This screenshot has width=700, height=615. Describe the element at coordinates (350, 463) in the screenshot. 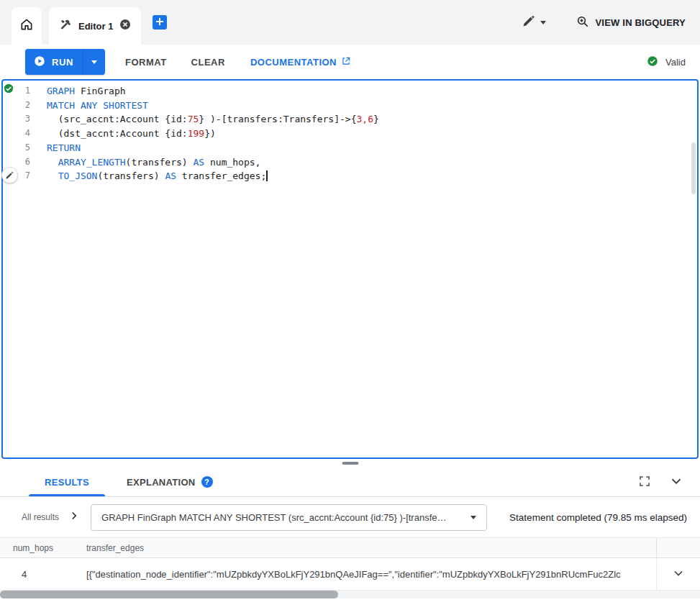

I see `panel-resize-handle` at that location.